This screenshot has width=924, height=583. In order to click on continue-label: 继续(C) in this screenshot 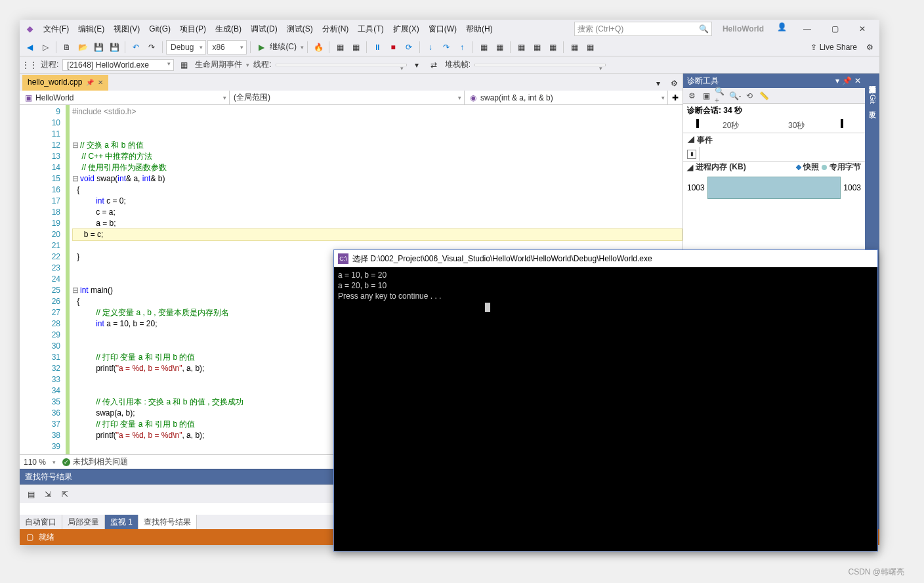, I will do `click(285, 47)`.